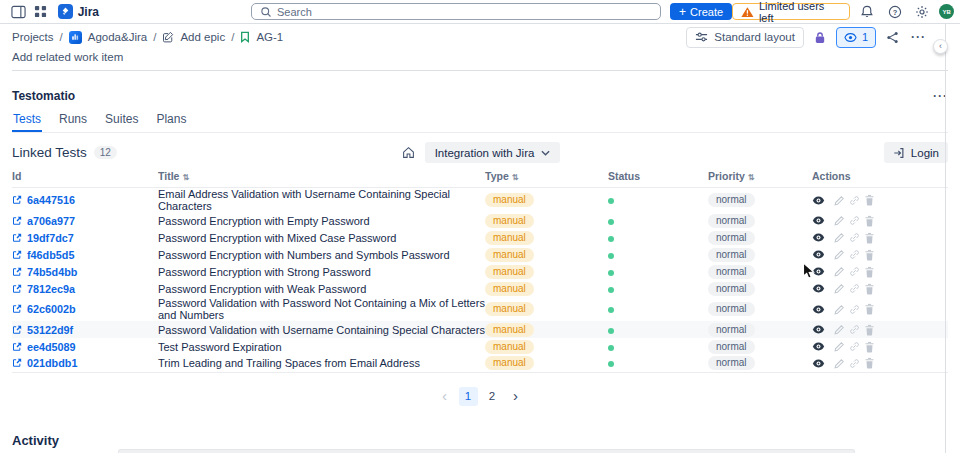  Describe the element at coordinates (856, 38) in the screenshot. I see `watchers-button: 1` at that location.